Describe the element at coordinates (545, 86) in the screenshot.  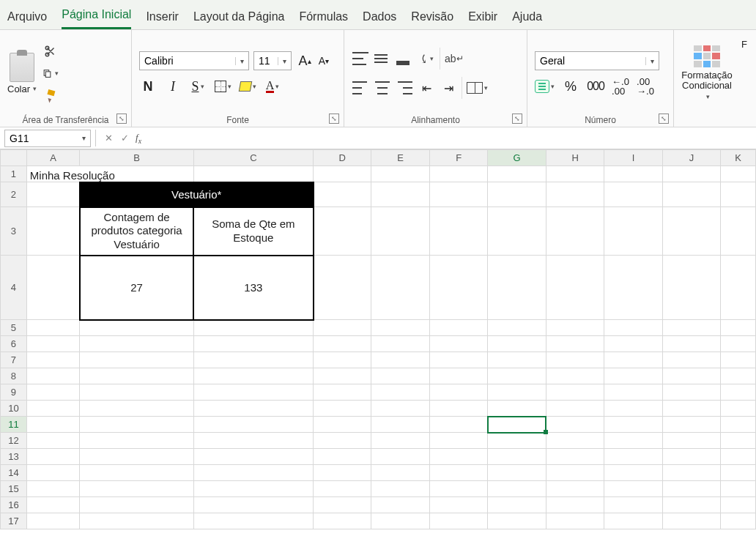
I see `accounting-format-button: ▾` at that location.